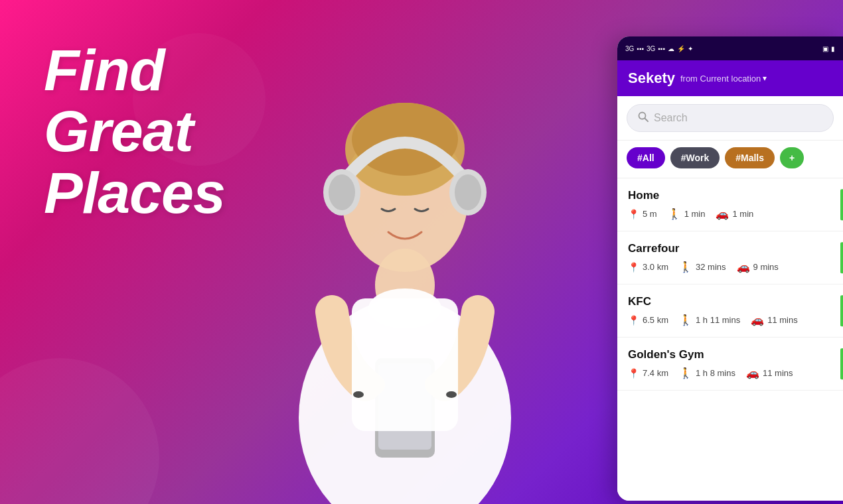 This screenshot has width=843, height=504. Describe the element at coordinates (708, 373) in the screenshot. I see `stat-walk-goldens-gym: 🚶 1 h 8 mins` at that location.